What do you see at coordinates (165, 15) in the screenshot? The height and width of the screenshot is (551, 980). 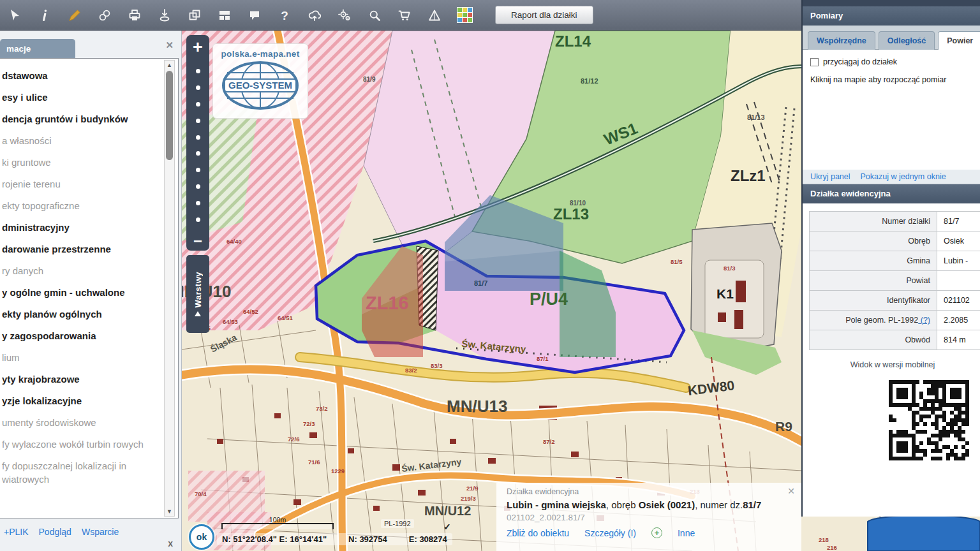 I see `marker-download-icon` at bounding box center [165, 15].